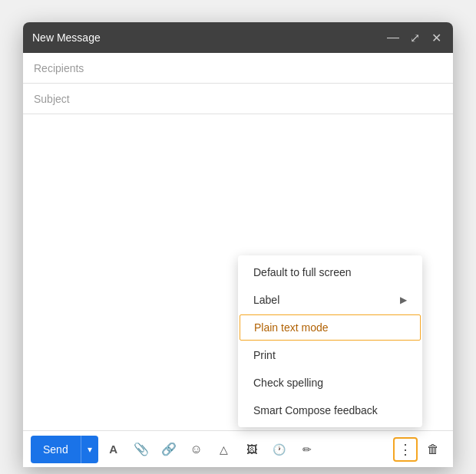 Image resolution: width=476 pixels, height=474 pixels. I want to click on send-label: Send, so click(56, 449).